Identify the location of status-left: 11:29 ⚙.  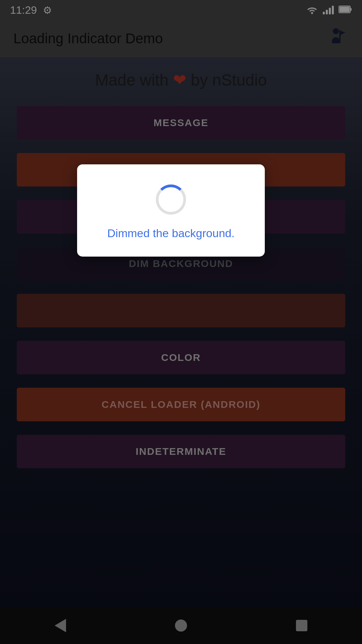
(31, 10).